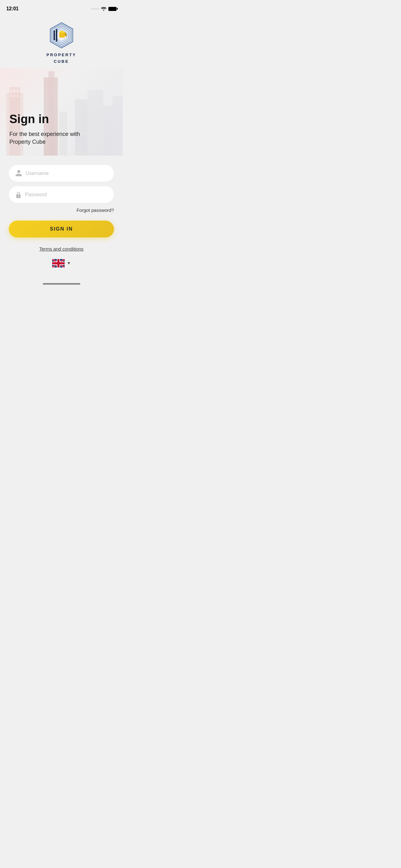  I want to click on language-selector: ▼, so click(61, 264).